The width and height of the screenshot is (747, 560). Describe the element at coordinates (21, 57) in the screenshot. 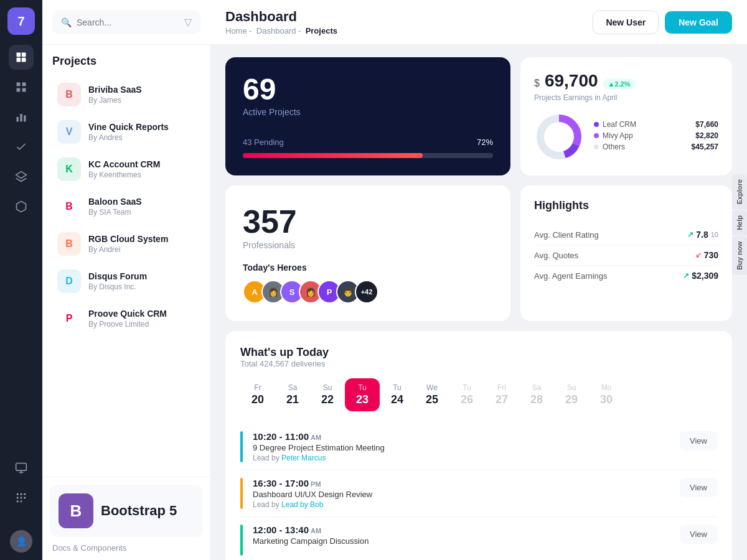

I see `nav-dashboard-icon` at that location.